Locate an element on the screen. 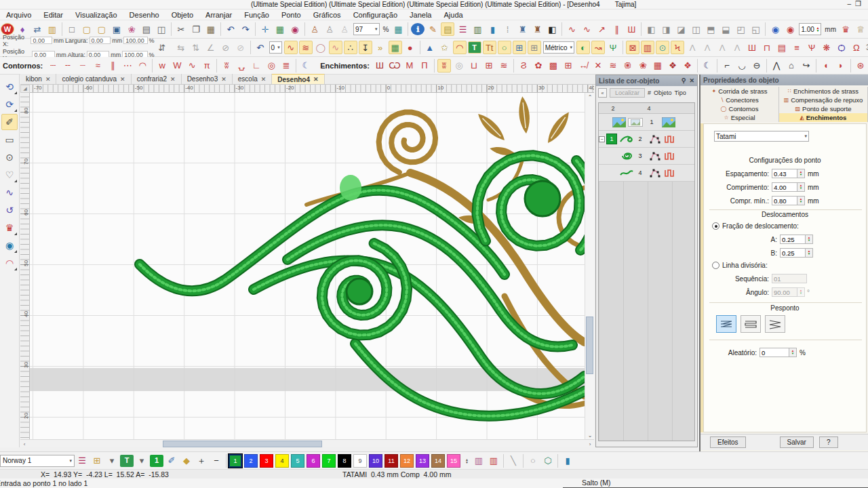 The width and height of the screenshot is (868, 488). prop-tab-enchimentos-de-strass: ∷Enchimentos de strass is located at coordinates (823, 91).